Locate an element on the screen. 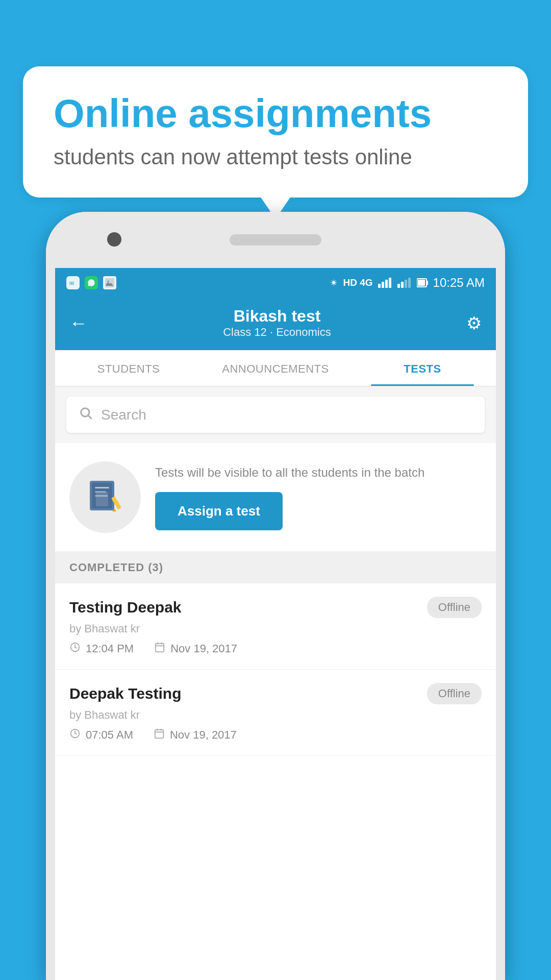 The image size is (551, 980). back-button: ← is located at coordinates (79, 323).